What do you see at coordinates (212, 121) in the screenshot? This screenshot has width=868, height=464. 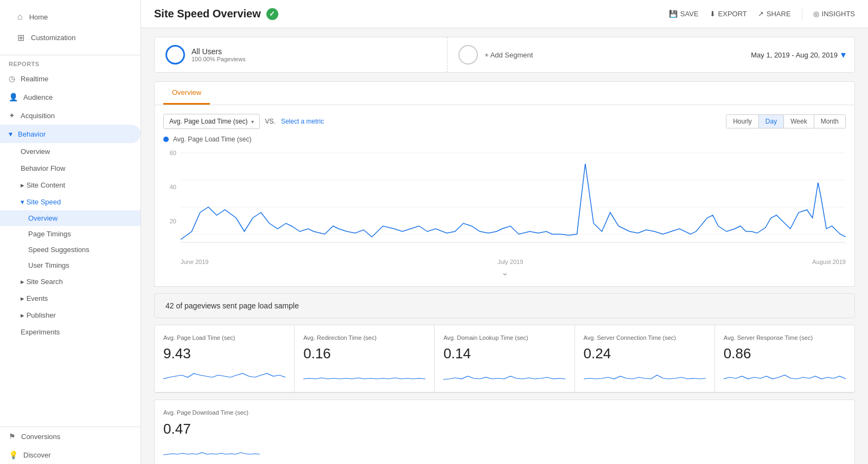 I see `metric-dropdown: Avg. Page Load Time (sec) ▾` at bounding box center [212, 121].